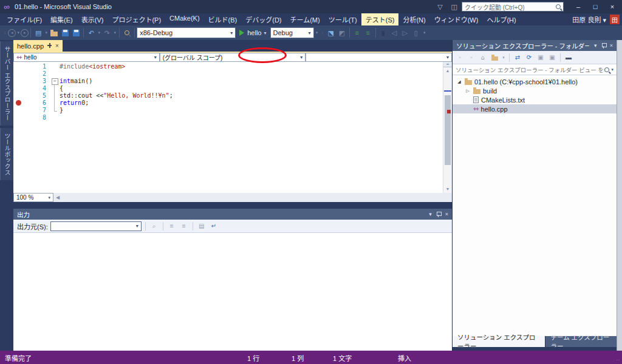 The width and height of the screenshot is (622, 364). What do you see at coordinates (185, 19) in the screenshot?
I see `menu-item: CMake(K)` at bounding box center [185, 19].